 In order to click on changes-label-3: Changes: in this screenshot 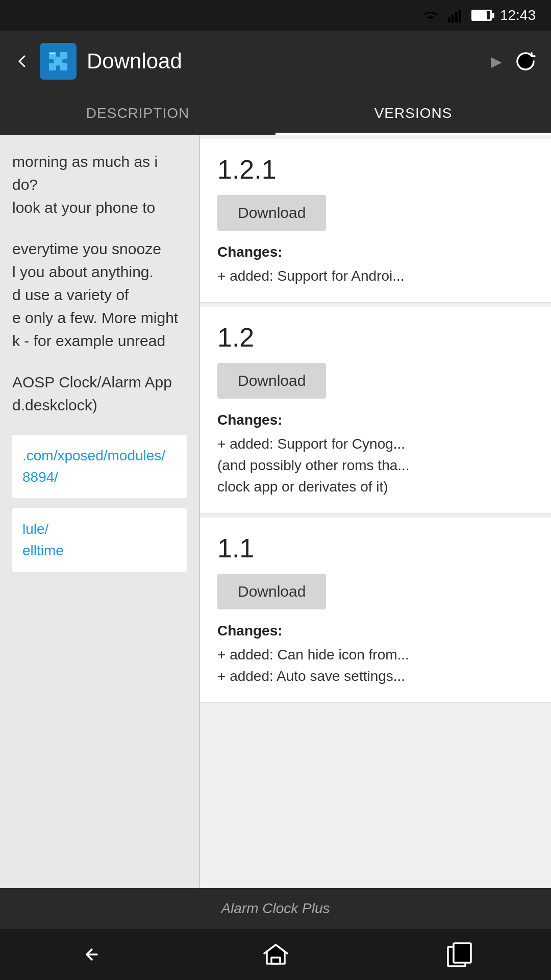, I will do `click(375, 631)`.